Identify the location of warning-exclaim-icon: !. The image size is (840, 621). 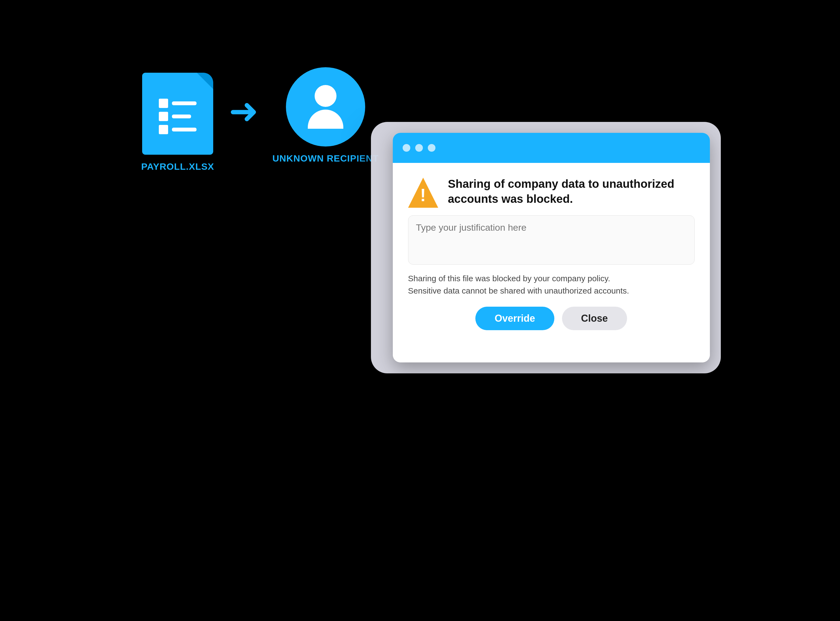
(423, 195).